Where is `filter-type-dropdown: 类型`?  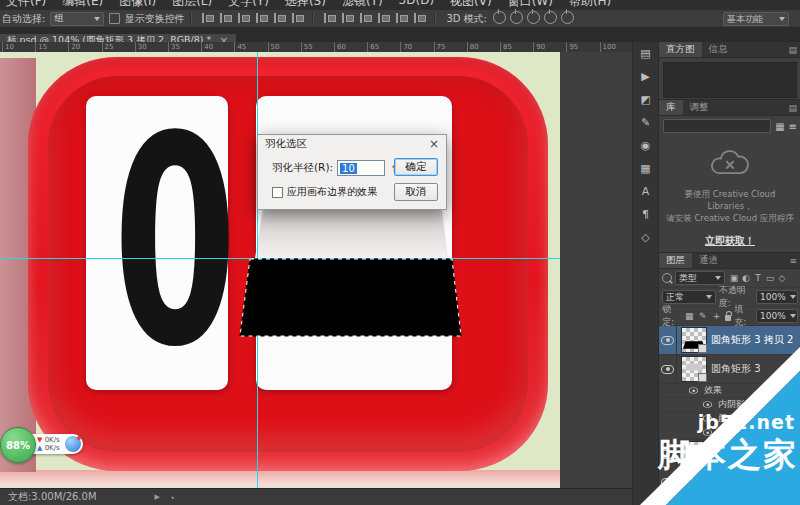
filter-type-dropdown: 类型 is located at coordinates (700, 278).